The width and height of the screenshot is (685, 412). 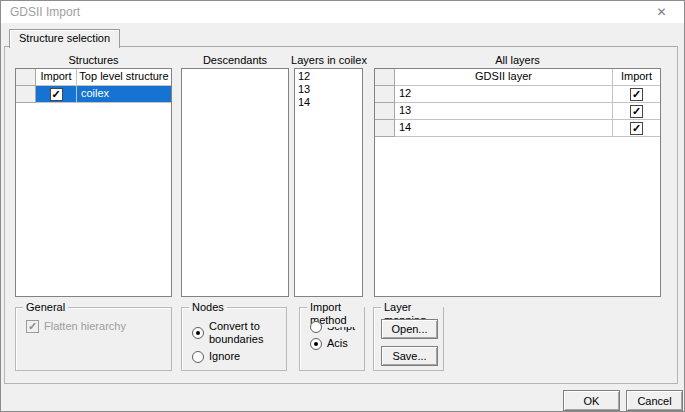 I want to click on table-row: 13 ✓, so click(x=518, y=112).